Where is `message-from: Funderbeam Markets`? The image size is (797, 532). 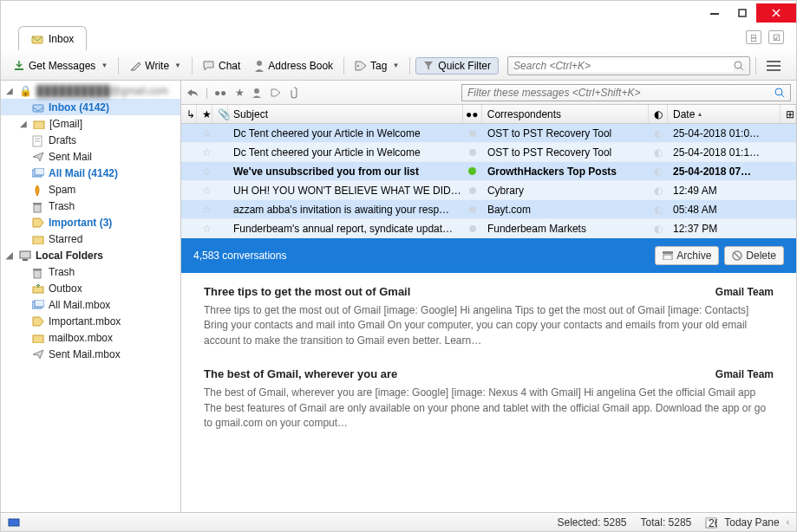 message-from: Funderbeam Markets is located at coordinates (565, 229).